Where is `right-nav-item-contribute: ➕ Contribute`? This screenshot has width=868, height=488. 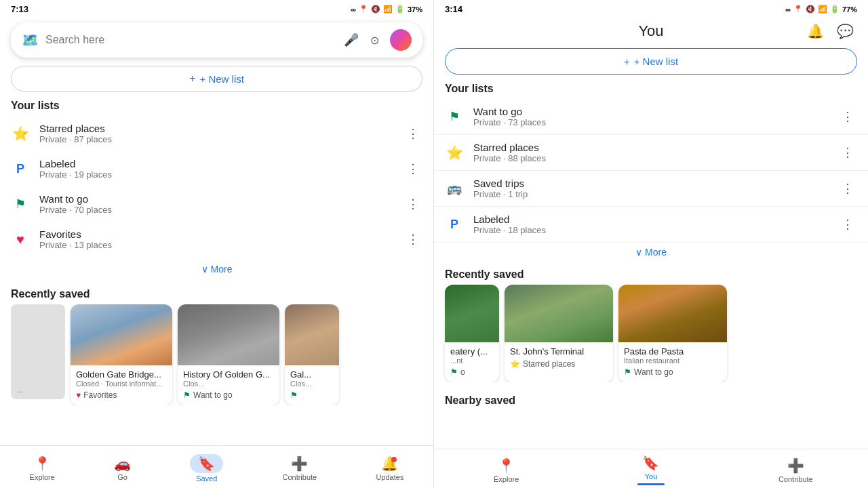 right-nav-item-contribute: ➕ Contribute is located at coordinates (795, 470).